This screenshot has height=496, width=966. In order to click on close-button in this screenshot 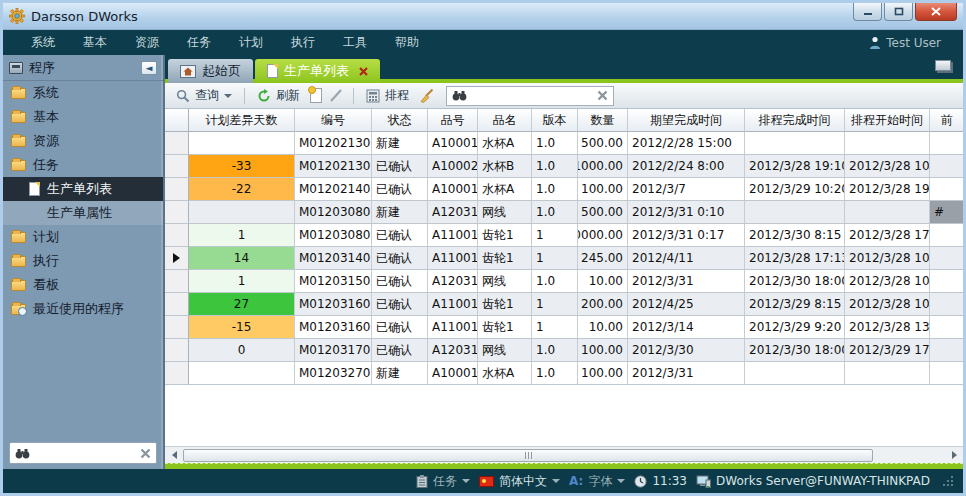, I will do `click(936, 12)`.